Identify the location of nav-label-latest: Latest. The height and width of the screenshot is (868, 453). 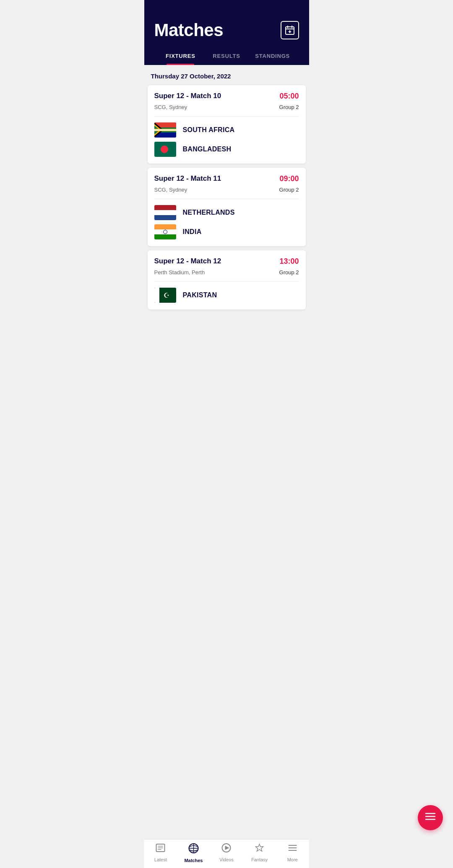
(161, 860).